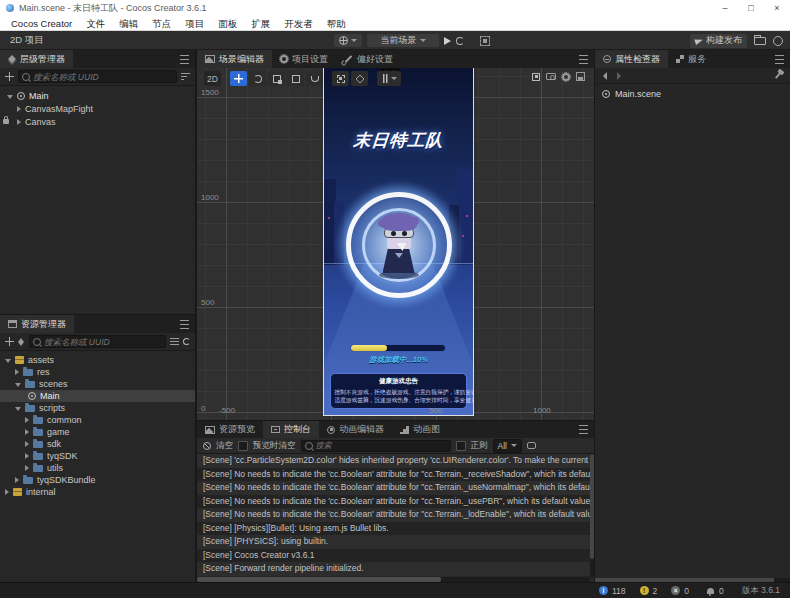 This screenshot has width=790, height=598. Describe the element at coordinates (725, 8) in the screenshot. I see `minimize-button: –` at that location.